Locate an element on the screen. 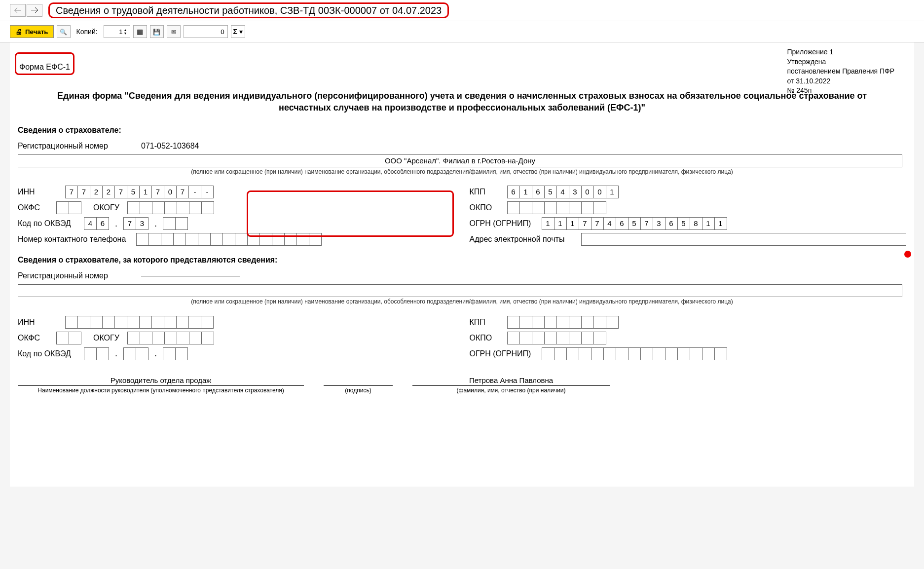  okogu-label-2: ОКОГУ is located at coordinates (107, 338).